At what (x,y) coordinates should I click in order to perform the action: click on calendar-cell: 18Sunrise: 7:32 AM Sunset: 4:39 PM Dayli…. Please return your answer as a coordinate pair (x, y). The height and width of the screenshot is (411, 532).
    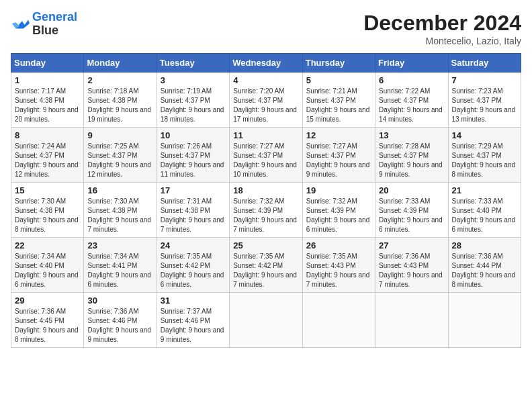
    Looking at the image, I should click on (266, 210).